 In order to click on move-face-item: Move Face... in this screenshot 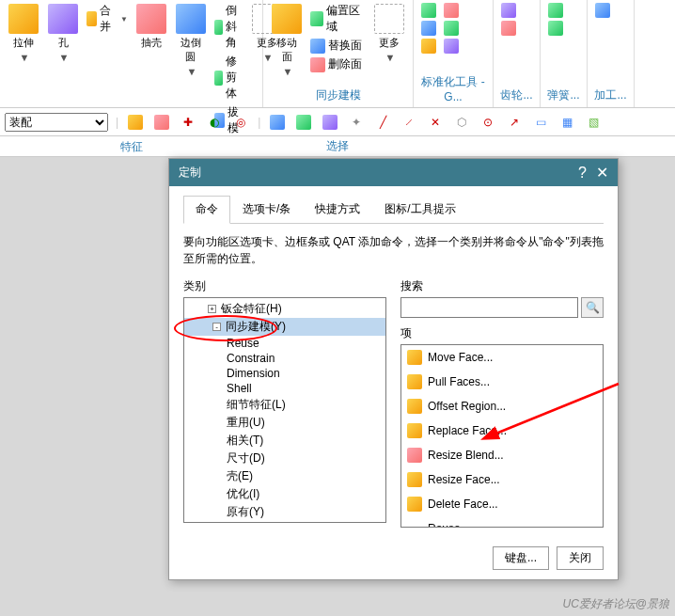, I will do `click(502, 357)`.